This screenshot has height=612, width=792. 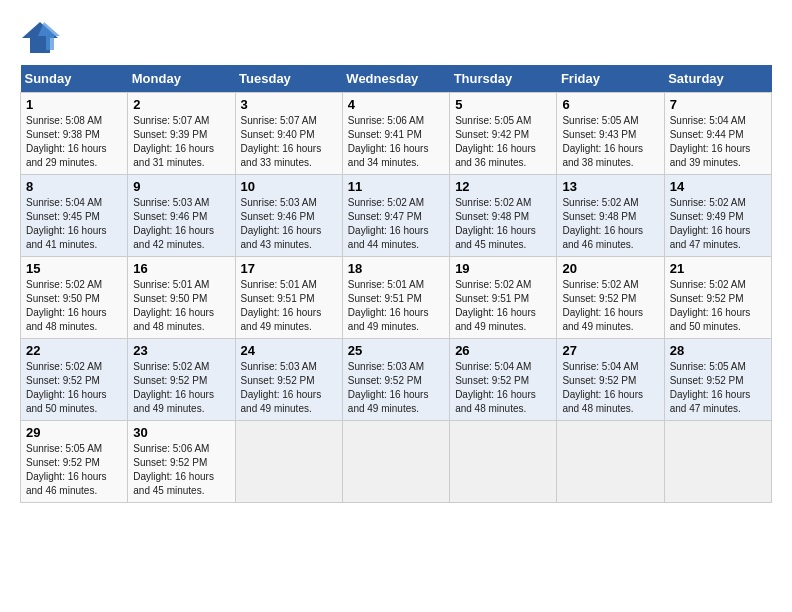 I want to click on calendar-cell: 19Sunrise: 5:02 AM Sunset: 9:51 PM Dayli…, so click(x=504, y=298).